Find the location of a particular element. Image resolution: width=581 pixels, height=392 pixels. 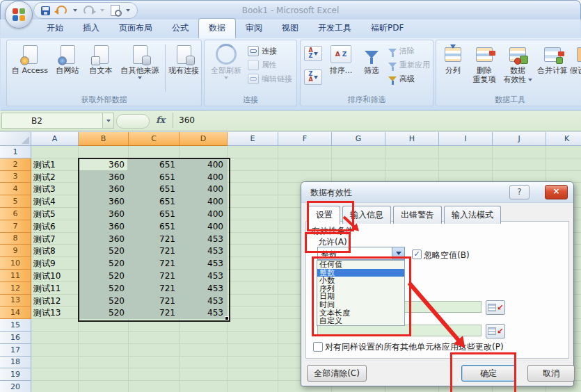

column-header-A: A is located at coordinates (55, 139).